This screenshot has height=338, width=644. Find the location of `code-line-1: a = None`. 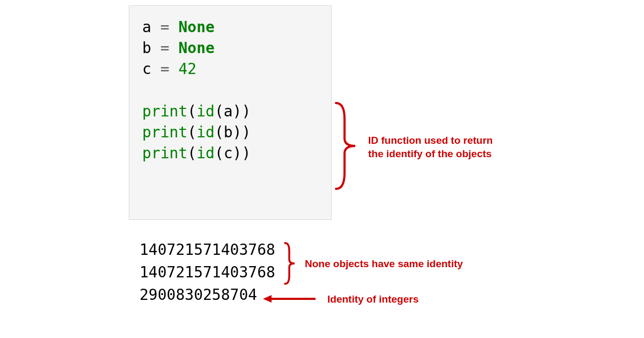

code-line-1: a = None is located at coordinates (230, 27).